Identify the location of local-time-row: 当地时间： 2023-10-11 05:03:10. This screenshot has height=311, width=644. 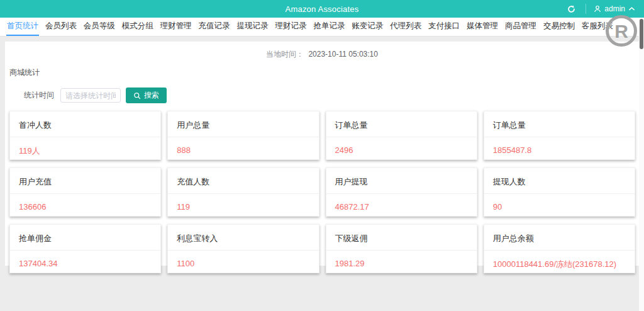
(322, 50).